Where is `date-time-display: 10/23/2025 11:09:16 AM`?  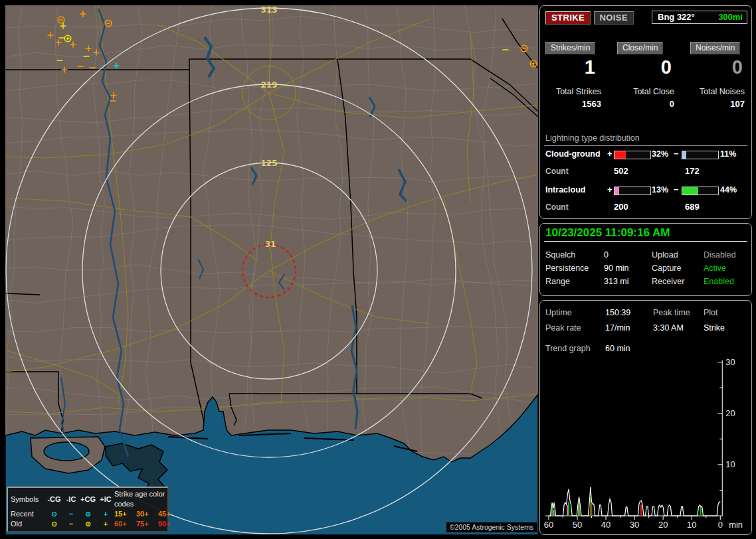
date-time-display: 10/23/2025 11:09:16 AM is located at coordinates (607, 233).